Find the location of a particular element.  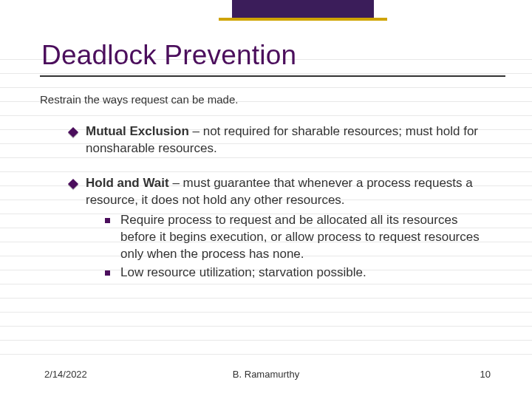

bullet-bold: Mutual Exclusion is located at coordinates (137, 132).